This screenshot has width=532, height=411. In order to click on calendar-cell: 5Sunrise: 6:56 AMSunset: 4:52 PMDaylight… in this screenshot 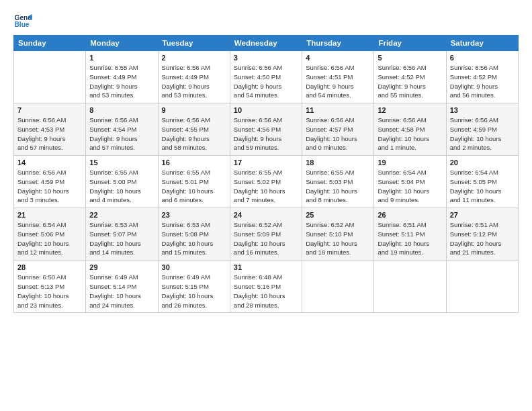, I will do `click(410, 77)`.